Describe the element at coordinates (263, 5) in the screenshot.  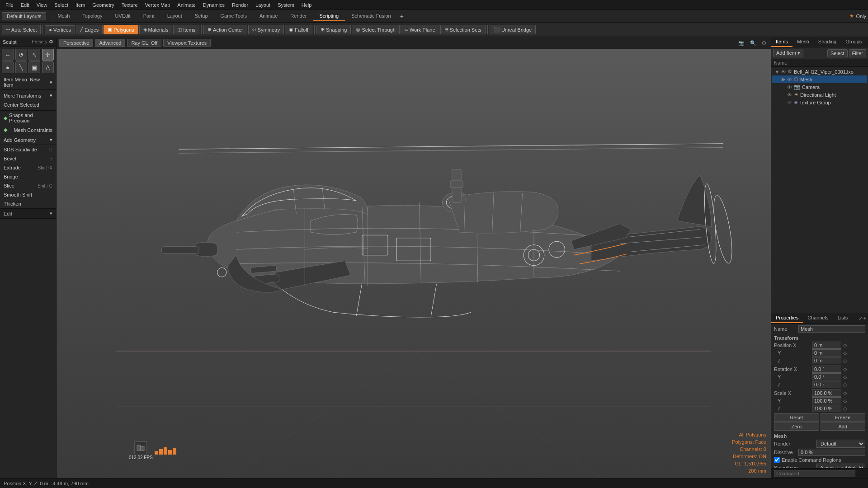
I see `menu-layout: Layout` at that location.